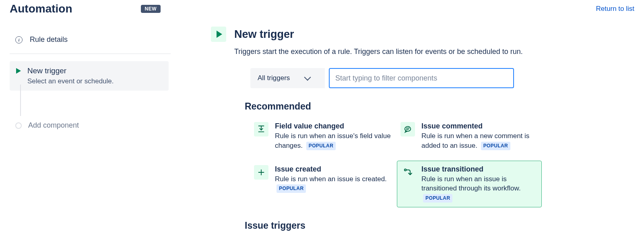 Image resolution: width=644 pixels, height=244 pixels. Describe the element at coordinates (408, 172) in the screenshot. I see `transition-icon` at that location.